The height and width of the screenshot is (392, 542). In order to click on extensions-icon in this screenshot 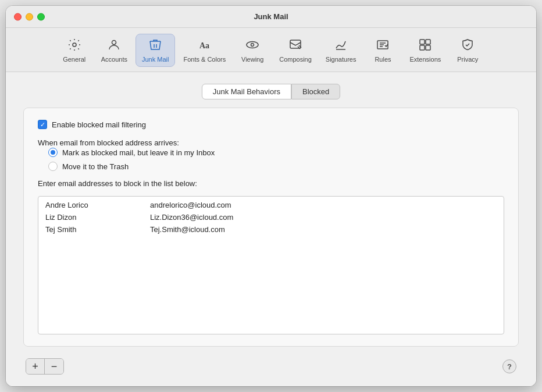, I will do `click(425, 46)`.